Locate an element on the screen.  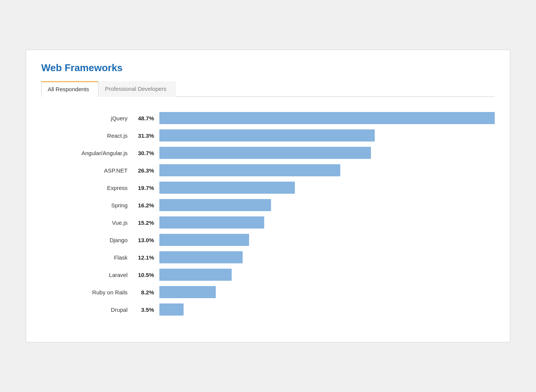
page-title: Web Frameworks is located at coordinates (268, 68).